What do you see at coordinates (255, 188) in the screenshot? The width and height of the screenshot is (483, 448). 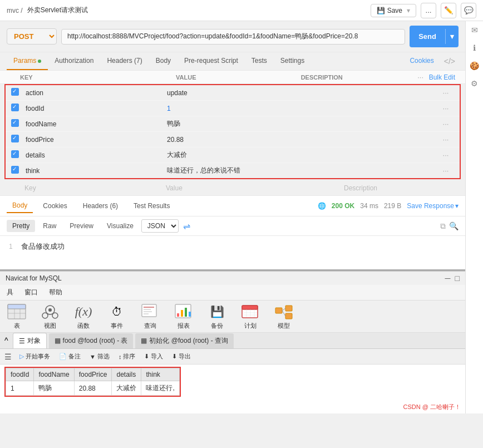 I see `empty-value: Value` at bounding box center [255, 188].